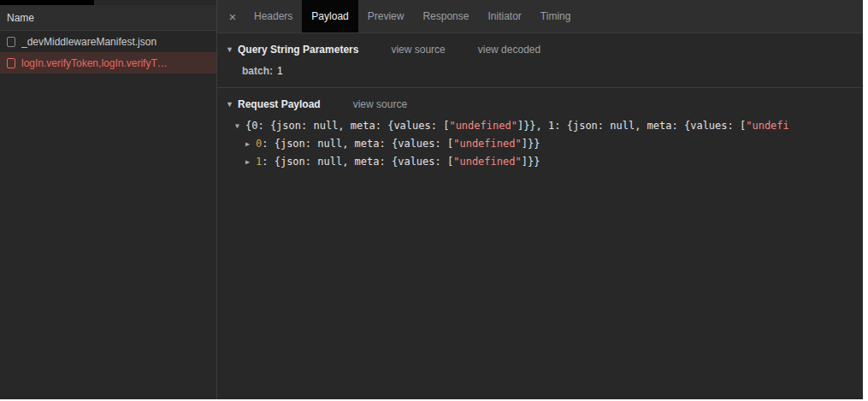 This screenshot has width=868, height=401. Describe the element at coordinates (542, 49) in the screenshot. I see `query-string-header: ▼ Query String Parameters view source vi…` at that location.